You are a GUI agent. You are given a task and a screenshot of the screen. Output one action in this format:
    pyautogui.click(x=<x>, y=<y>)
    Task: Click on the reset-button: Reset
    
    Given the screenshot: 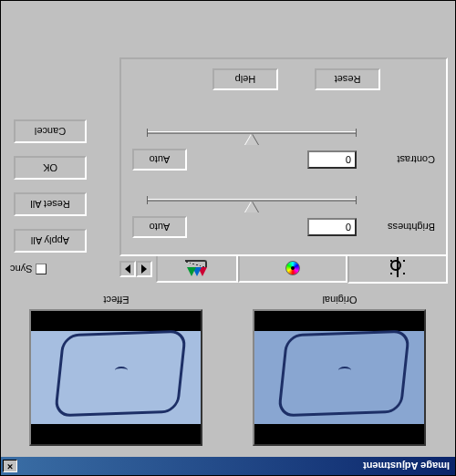 What is the action you would take?
    pyautogui.click(x=347, y=79)
    